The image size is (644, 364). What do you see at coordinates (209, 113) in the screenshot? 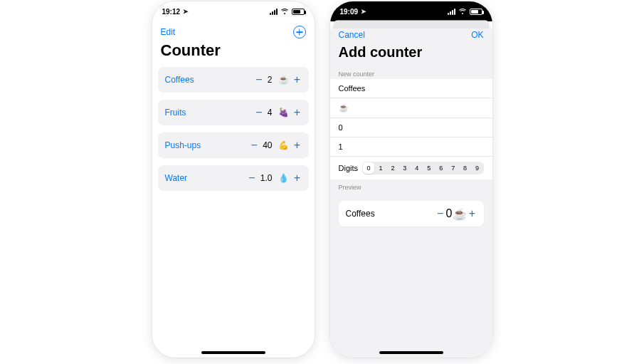
I see `counter-name: Fruits` at bounding box center [209, 113].